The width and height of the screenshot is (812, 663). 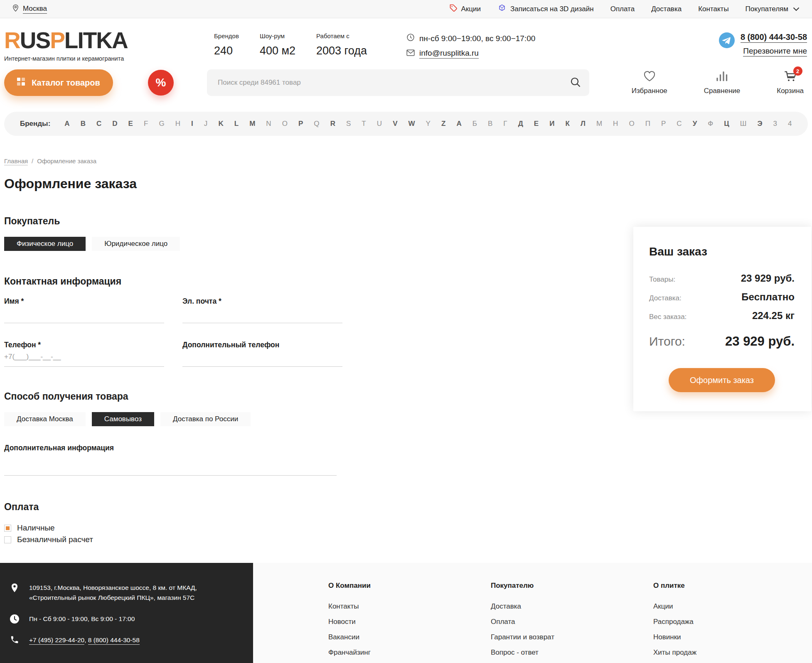 I want to click on footer-link: Франчайзинг, so click(x=410, y=652).